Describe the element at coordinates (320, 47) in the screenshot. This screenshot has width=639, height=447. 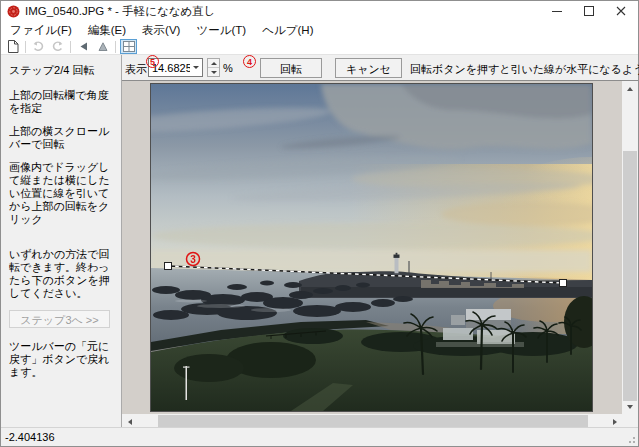
I see `toolbar` at that location.